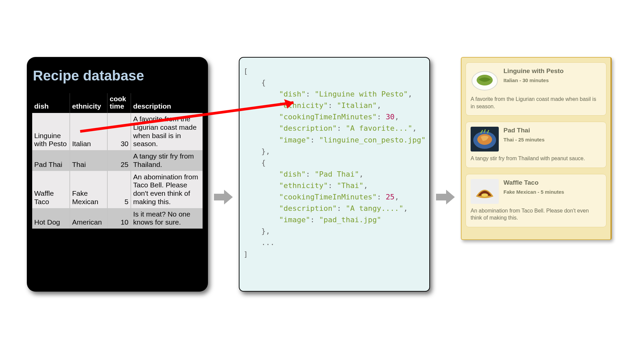 The height and width of the screenshot is (362, 644). Describe the element at coordinates (89, 103) in the screenshot. I see `col-header-ethnicity: ethnicity` at that location.